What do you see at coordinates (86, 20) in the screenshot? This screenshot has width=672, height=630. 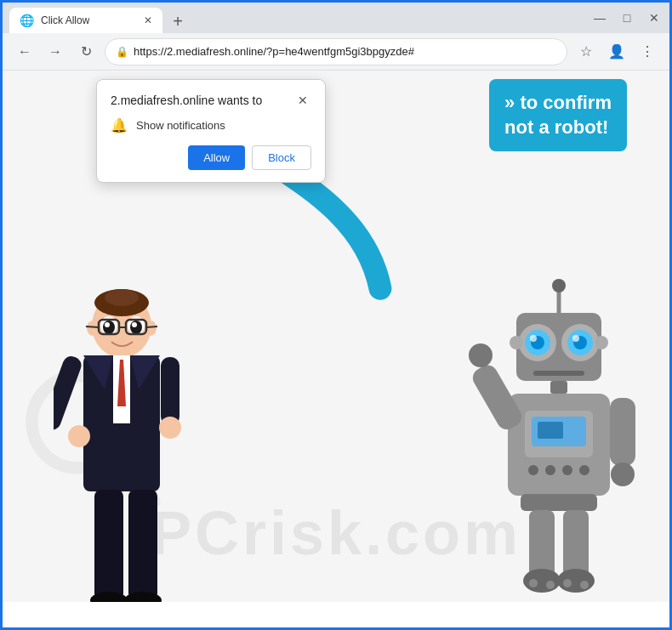 I see `browser-tab: 🌐 Click Allow ✕` at bounding box center [86, 20].